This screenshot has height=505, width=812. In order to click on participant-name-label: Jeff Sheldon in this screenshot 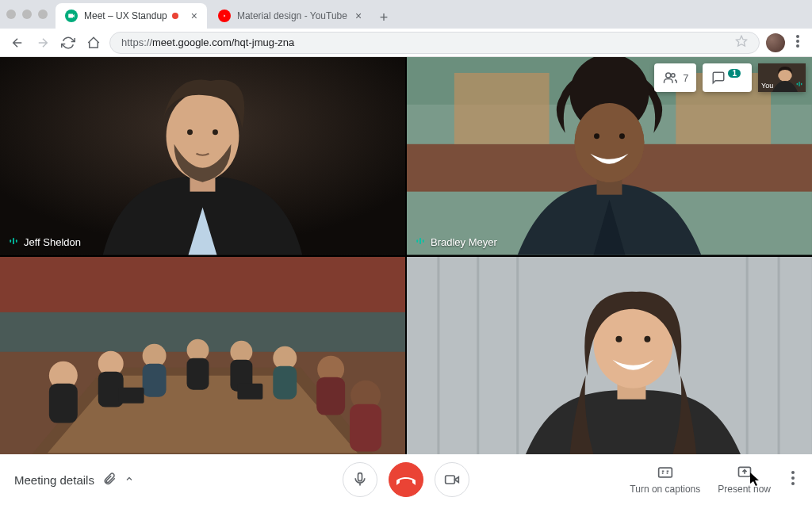, I will do `click(44, 243)`.